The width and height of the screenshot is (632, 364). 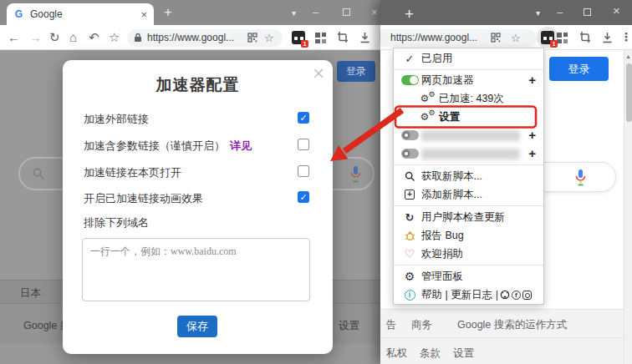 What do you see at coordinates (468, 235) in the screenshot?
I see `menu-item-report-bug: 报告 Bug` at bounding box center [468, 235].